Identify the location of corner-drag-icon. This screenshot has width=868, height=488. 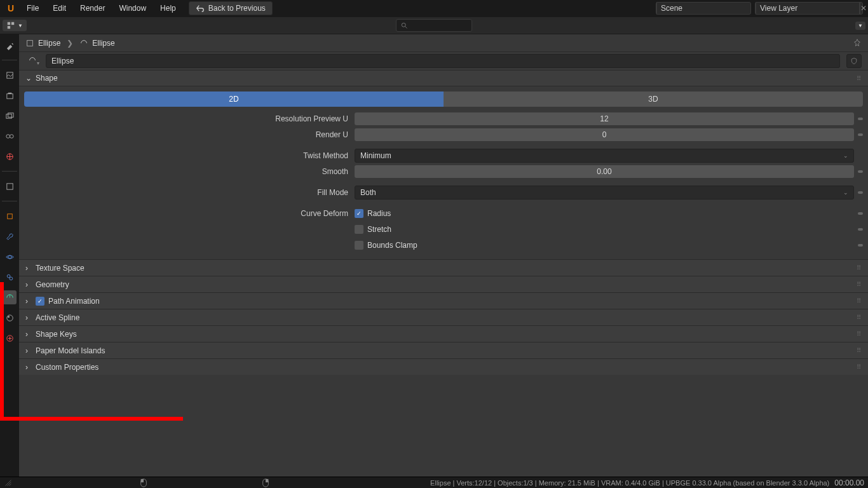
(8, 483).